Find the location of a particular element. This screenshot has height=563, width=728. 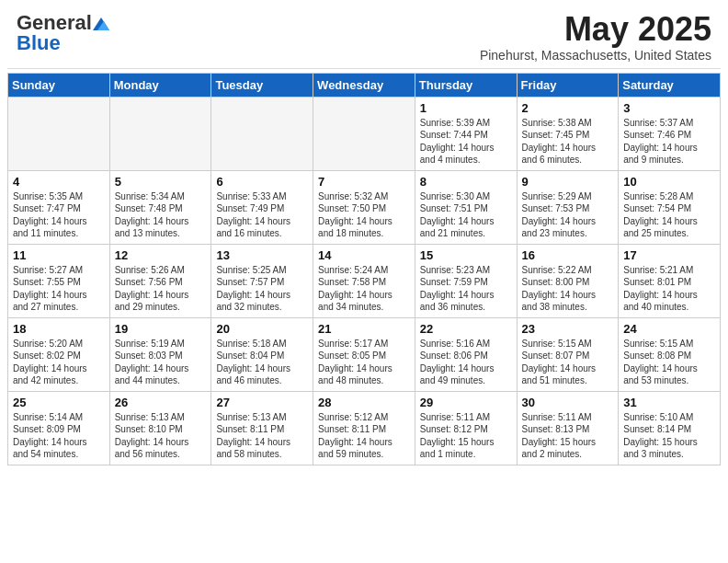

day-info: Sunrise: 5:22 AM Sunset: 8:00 PM Dayligh… is located at coordinates (568, 289).